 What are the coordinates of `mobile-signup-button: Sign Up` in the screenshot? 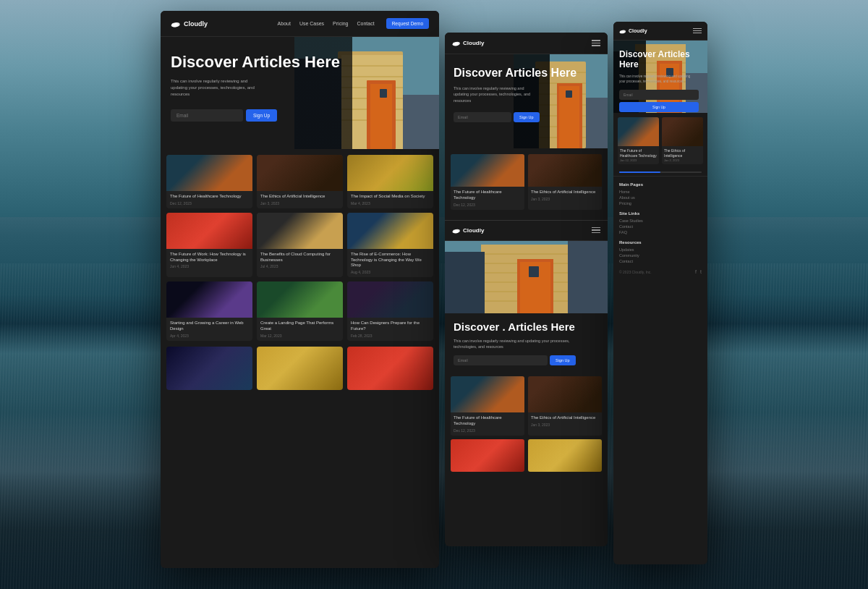 It's located at (659, 107).